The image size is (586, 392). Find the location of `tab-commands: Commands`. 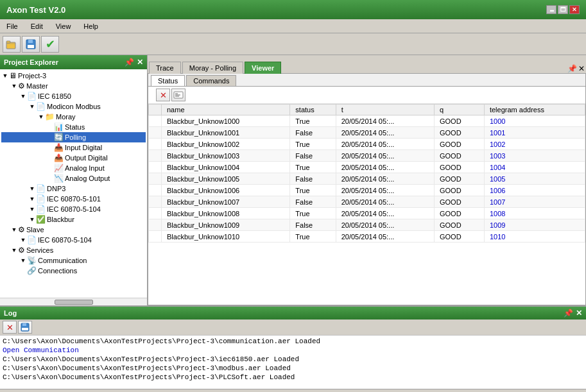

tab-commands: Commands is located at coordinates (211, 81).